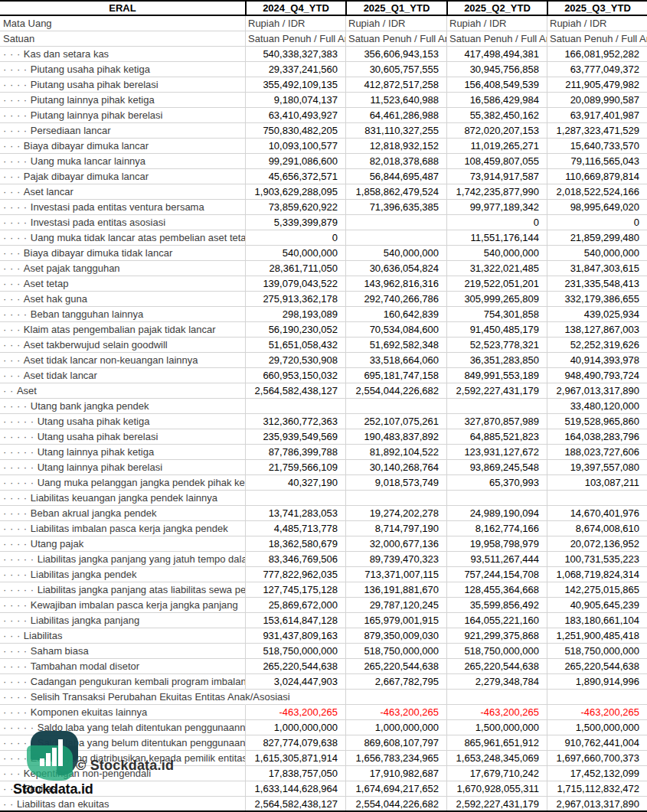 The height and width of the screenshot is (812, 647). Describe the element at coordinates (597, 452) in the screenshot. I see `value-cell: 188,023,727,606` at that location.